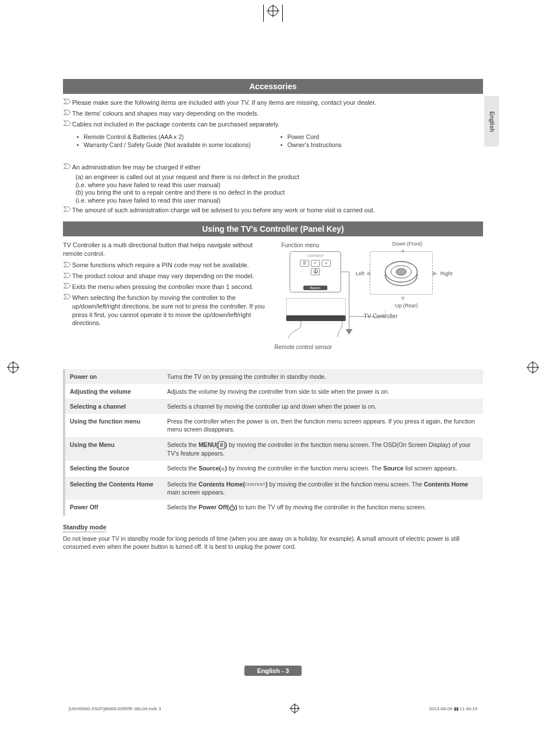  I want to click on accessories-item: Power Cord, so click(381, 137).